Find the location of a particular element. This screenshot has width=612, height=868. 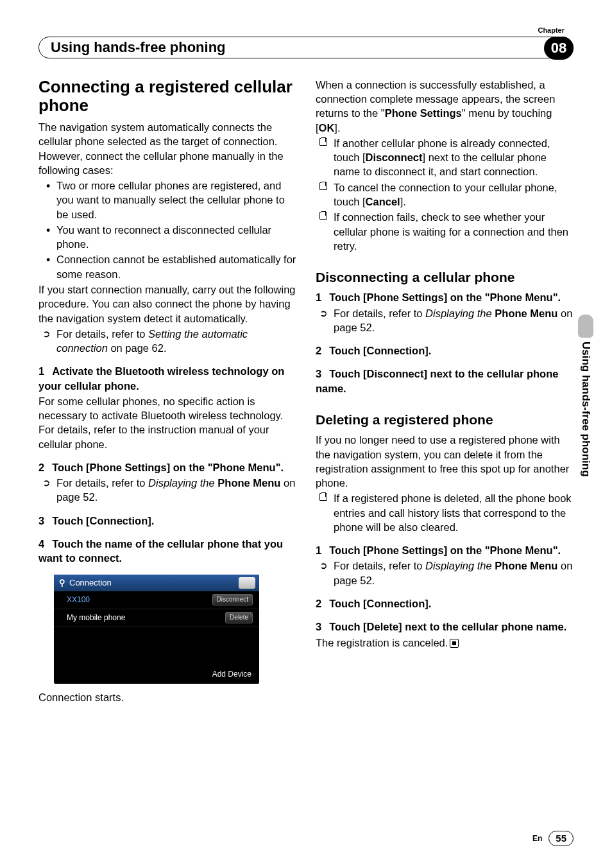

list-item: You want to reconnect a disconnected cel… is located at coordinates (167, 238).